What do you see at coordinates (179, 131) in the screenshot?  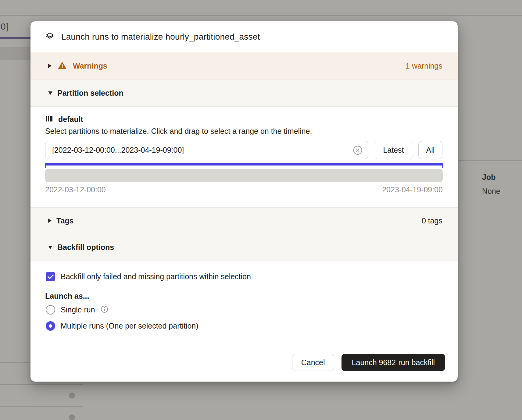 I see `partition-selection-description: Select partitions to materialize. Click …` at bounding box center [179, 131].